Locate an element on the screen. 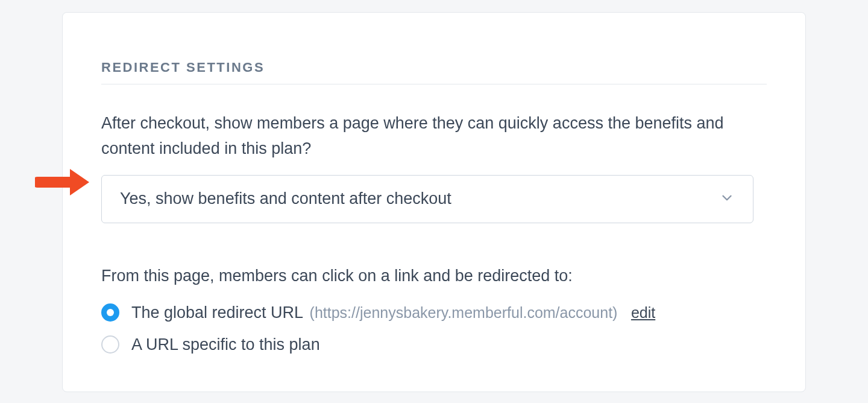 The width and height of the screenshot is (868, 403). radio-specific-input is located at coordinates (110, 344).